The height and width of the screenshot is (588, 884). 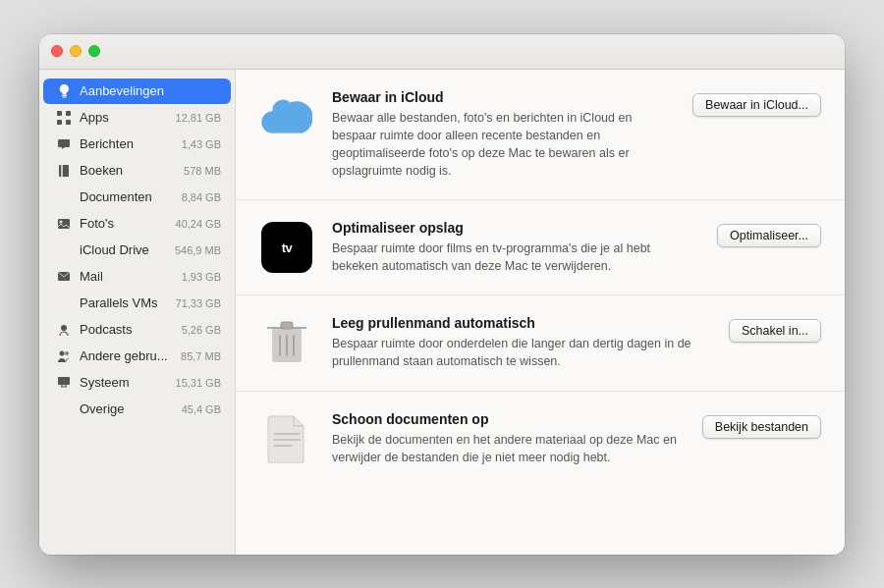 I want to click on rec-button-trash: Schakel in..., so click(x=775, y=331).